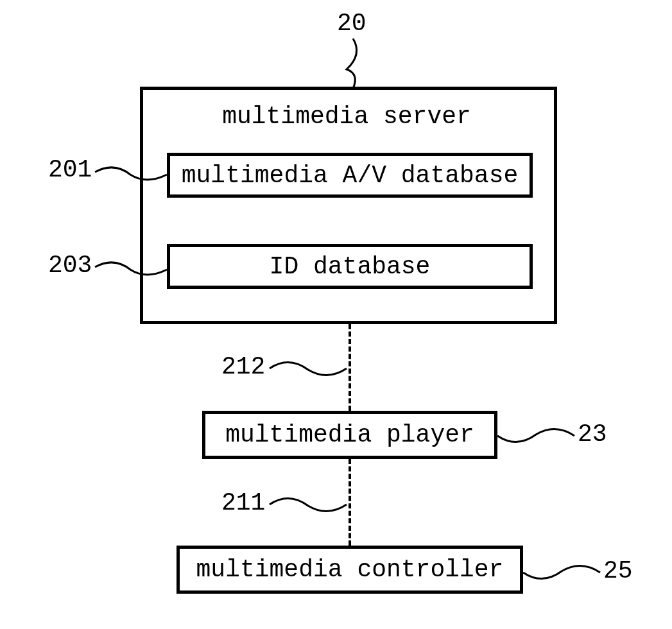  I want to click on conn-player-controller, so click(350, 502).